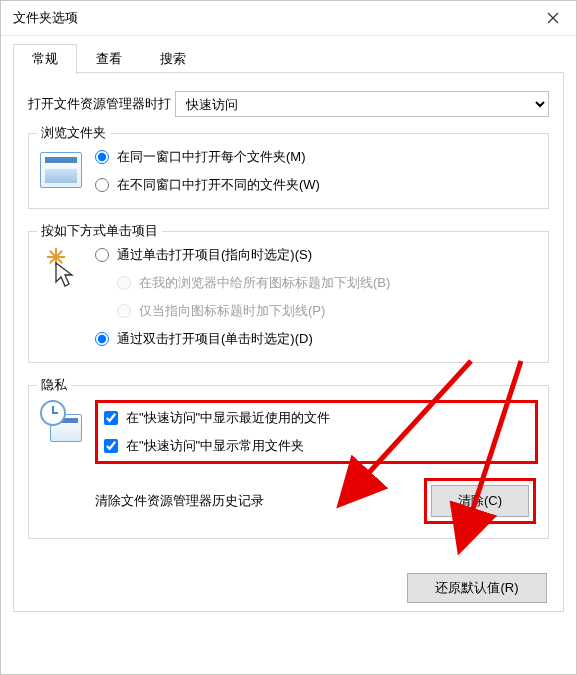 The width and height of the screenshot is (577, 675). What do you see at coordinates (61, 268) in the screenshot?
I see `cursor-click-icon` at bounding box center [61, 268].